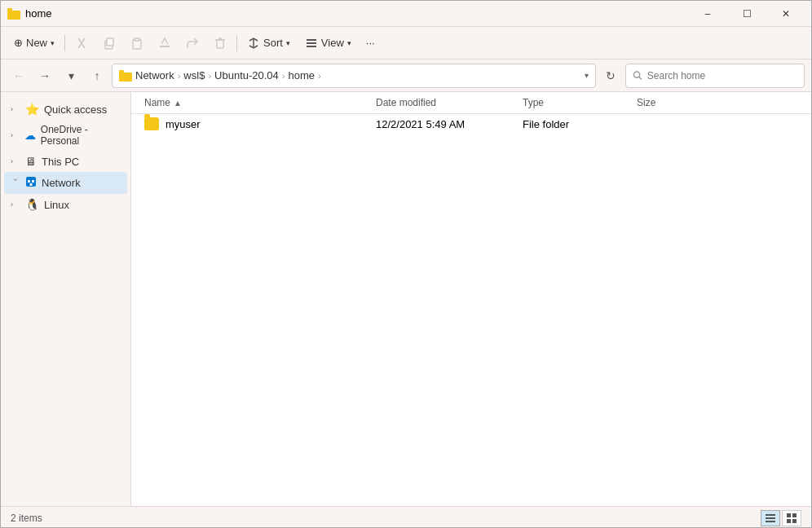 This screenshot has width=812, height=528. What do you see at coordinates (254, 43) in the screenshot?
I see `sort-icon` at bounding box center [254, 43].